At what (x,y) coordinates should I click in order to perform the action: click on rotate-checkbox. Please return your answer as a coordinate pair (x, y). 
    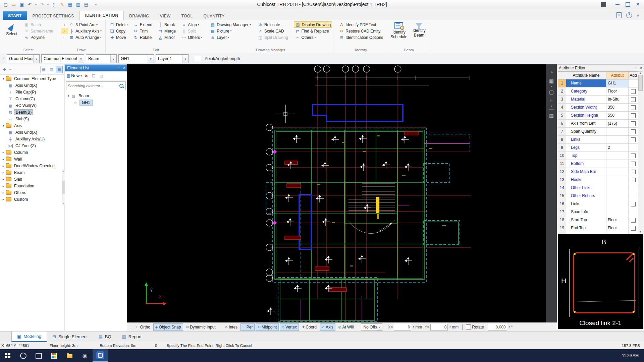
    Looking at the image, I should click on (468, 327).